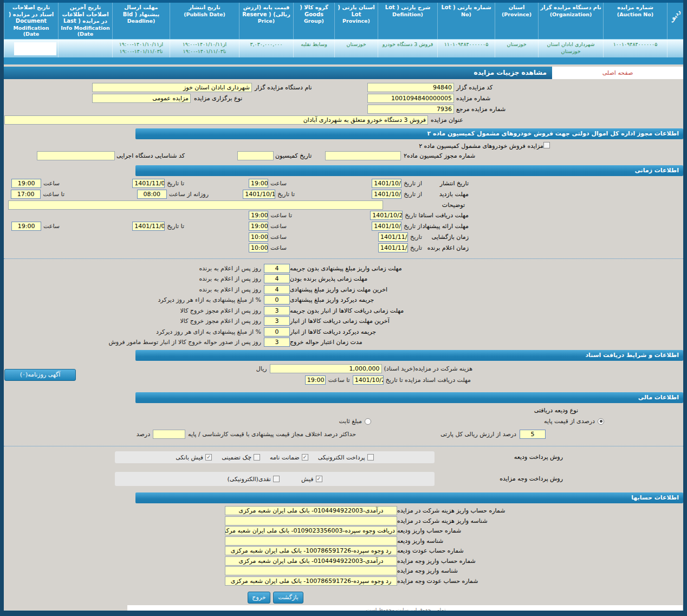  Describe the element at coordinates (344, 216) in the screenshot. I see `timing-section: تاریخ انتشار از تاریخ1401/10/11 ساعت19:0…` at that location.